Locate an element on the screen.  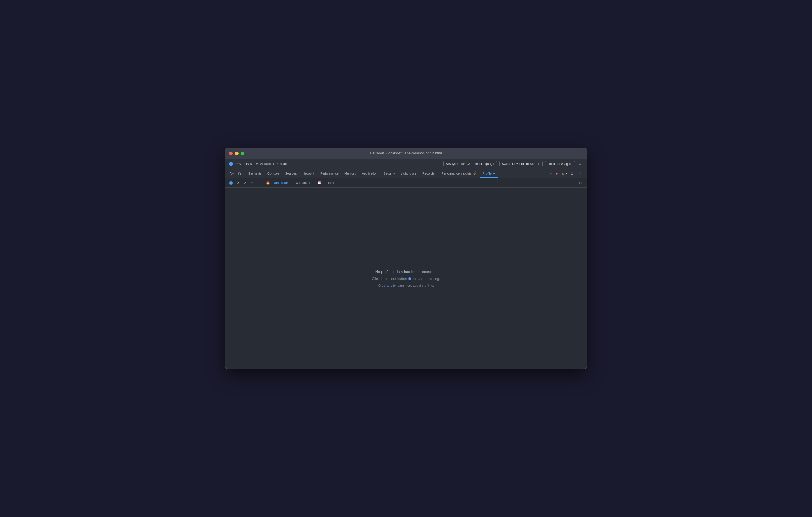
maximize-button is located at coordinates (243, 154).